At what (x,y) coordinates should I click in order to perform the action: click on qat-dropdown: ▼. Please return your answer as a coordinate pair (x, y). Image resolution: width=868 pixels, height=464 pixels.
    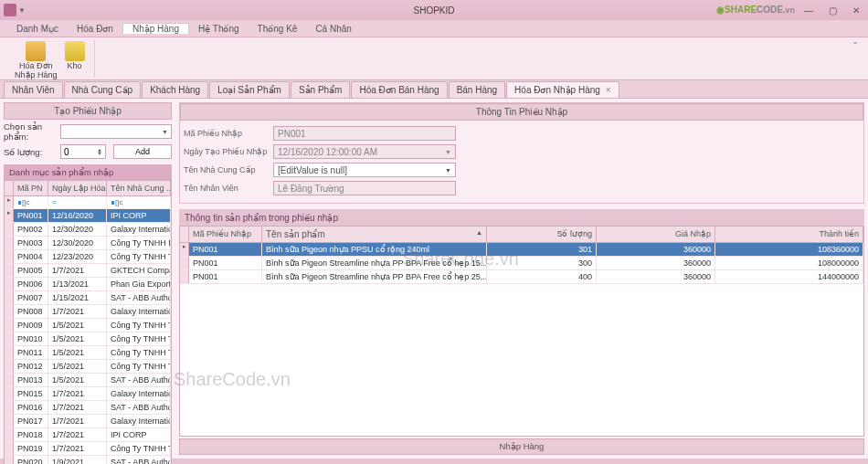
    Looking at the image, I should click on (22, 11).